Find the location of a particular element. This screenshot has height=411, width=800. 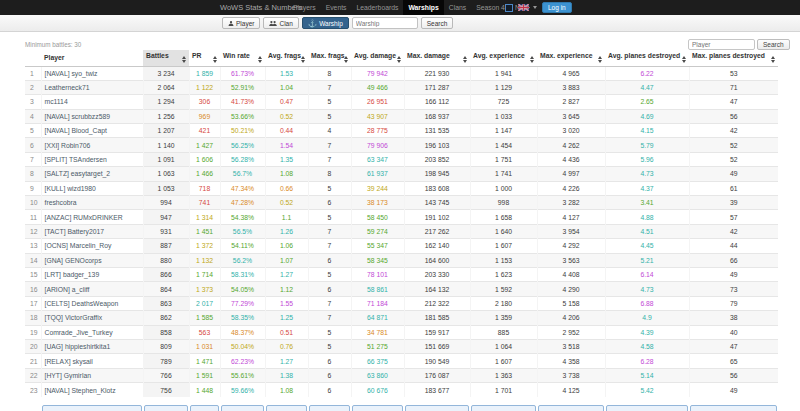

cell-max_experience: 5 158 is located at coordinates (571, 303).